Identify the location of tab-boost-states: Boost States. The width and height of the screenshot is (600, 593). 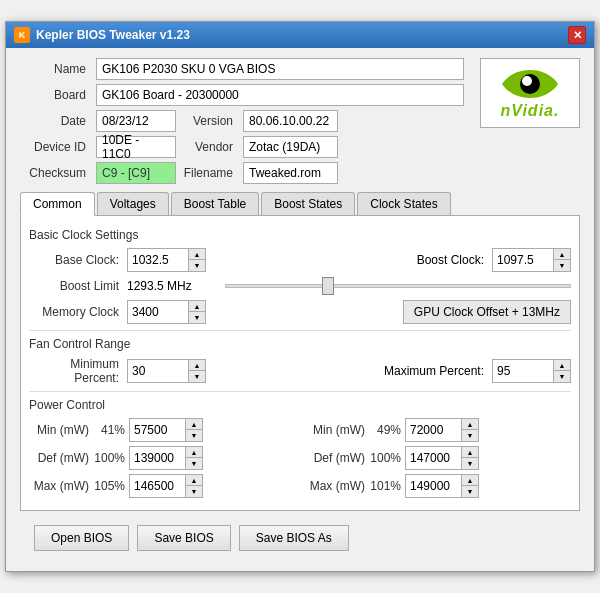
(308, 204).